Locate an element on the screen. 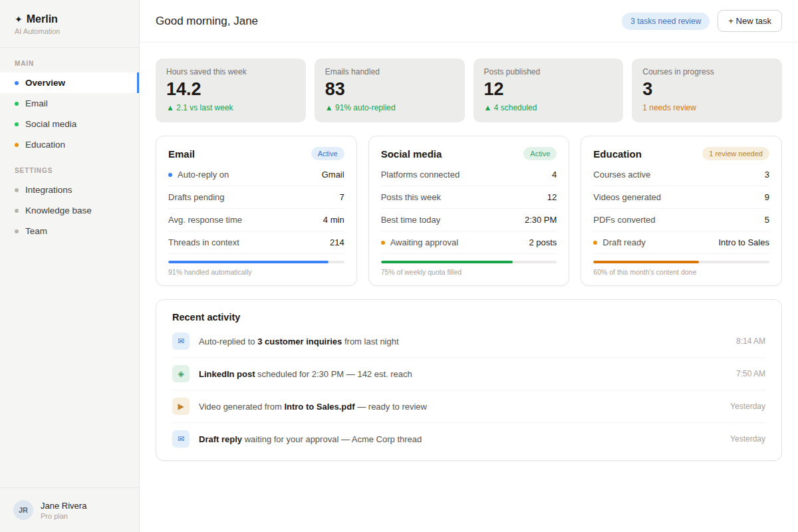  activity-text: Video generated from Intro to Sales.pdf … is located at coordinates (460, 407).